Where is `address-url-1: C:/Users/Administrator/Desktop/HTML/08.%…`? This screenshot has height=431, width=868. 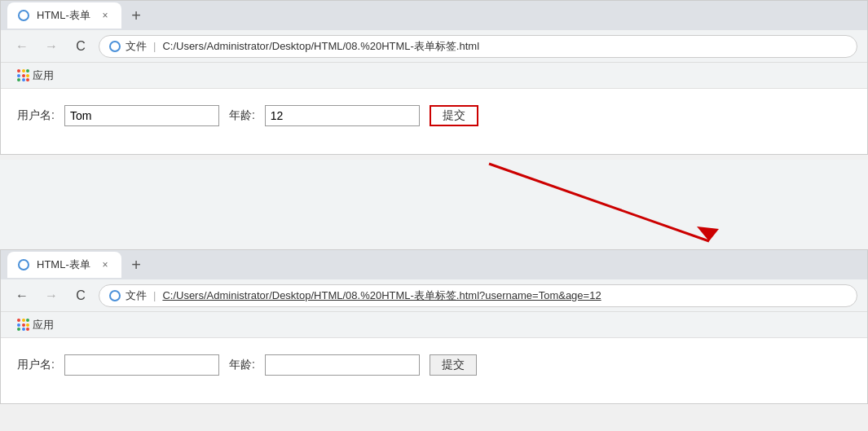 address-url-1: C:/Users/Administrator/Desktop/HTML/08.%… is located at coordinates (321, 46).